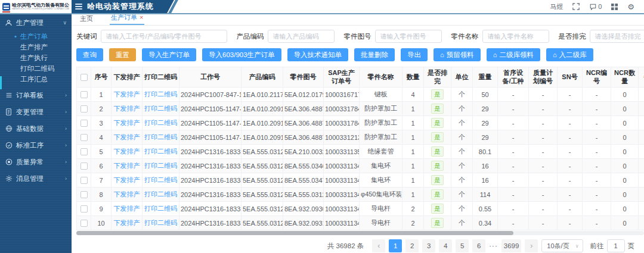  Describe the element at coordinates (595, 7) in the screenshot. I see `message-icon: 0` at that location.